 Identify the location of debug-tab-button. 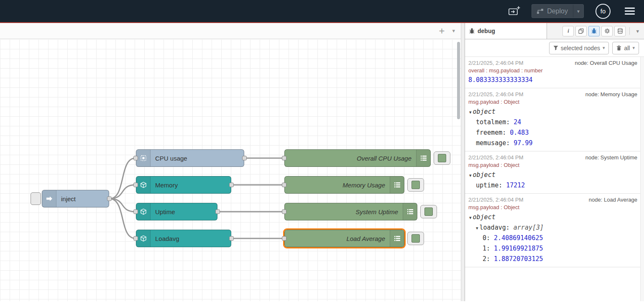
(594, 31).